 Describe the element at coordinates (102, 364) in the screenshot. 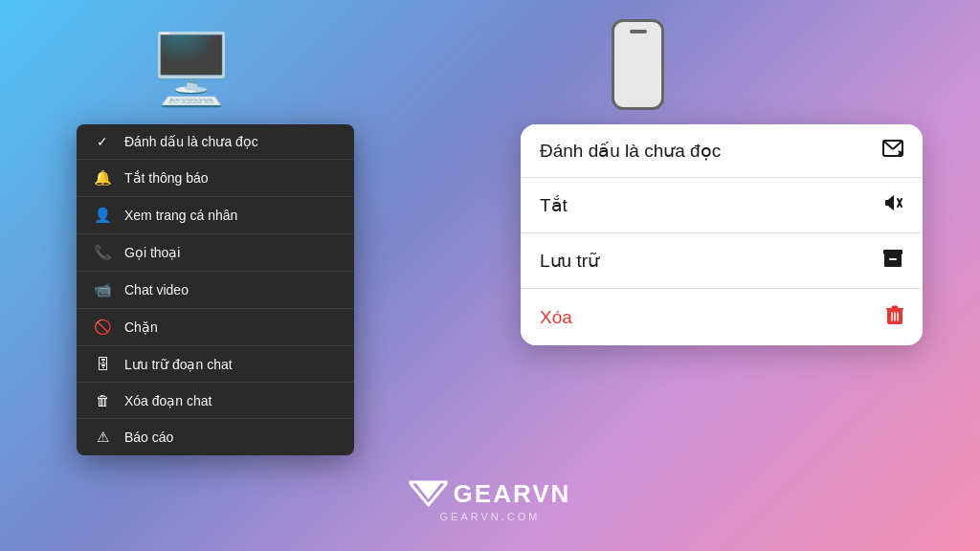

I see `archive-icon: 🗄` at that location.